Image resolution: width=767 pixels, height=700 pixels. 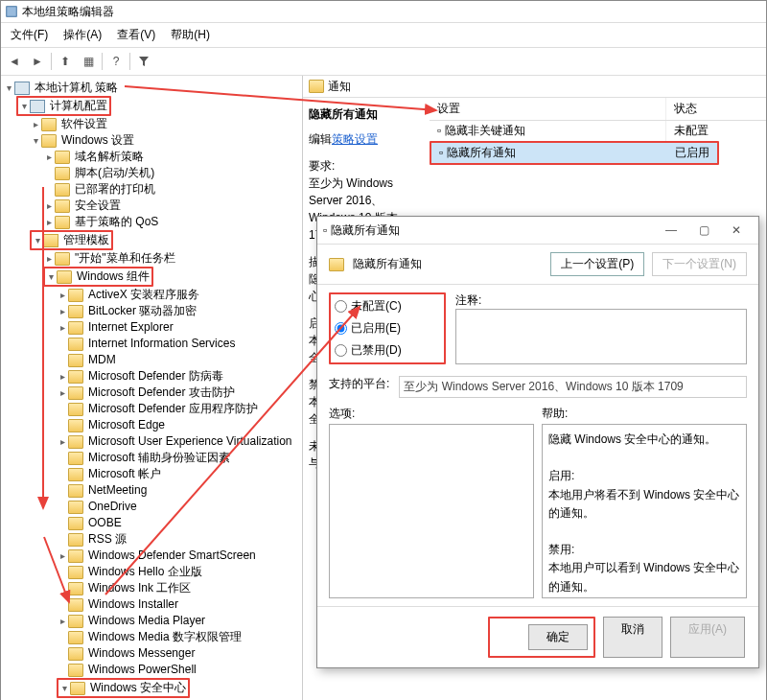 I want to click on edit-policy-link: 策略设置, so click(x=355, y=139).